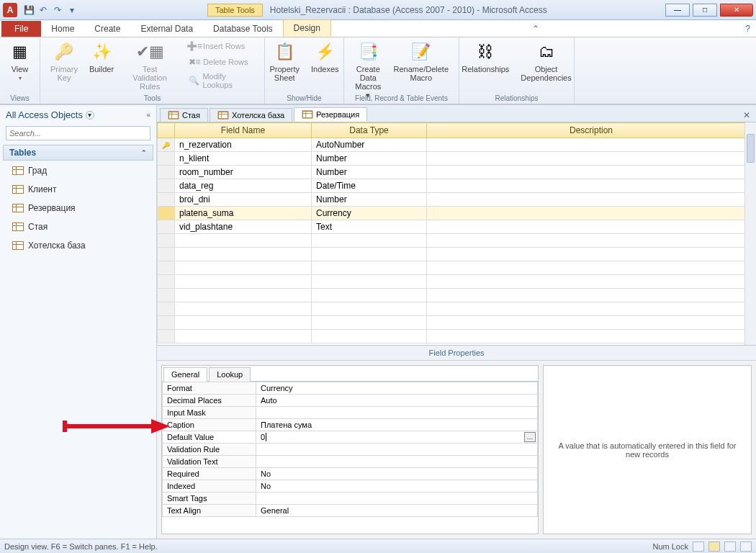 The height and width of the screenshot is (553, 756). I want to click on create-data-macros-button: 📑 Create Data Macros ▾, so click(369, 70).